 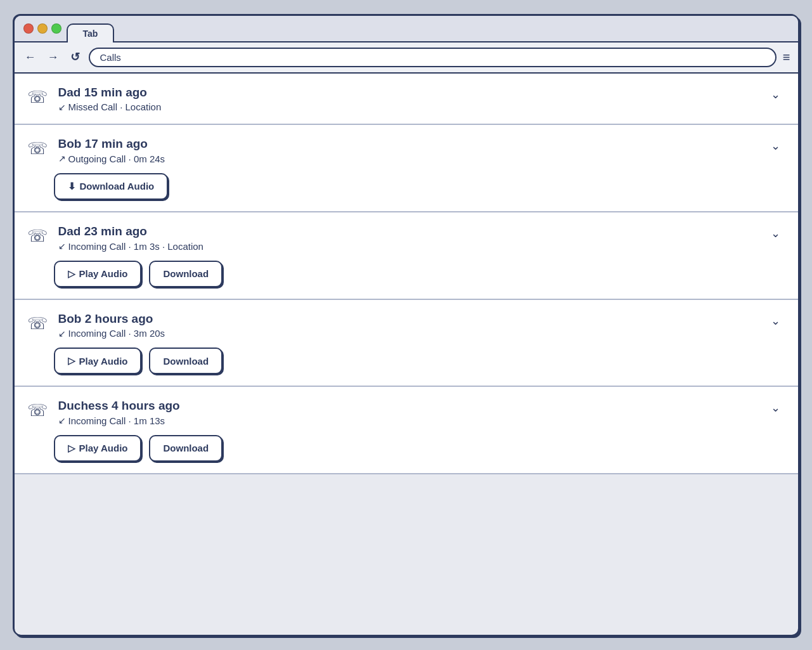 I want to click on call-subtitle-5: ↙Incoming Call · 1m 13s, so click(x=407, y=421).